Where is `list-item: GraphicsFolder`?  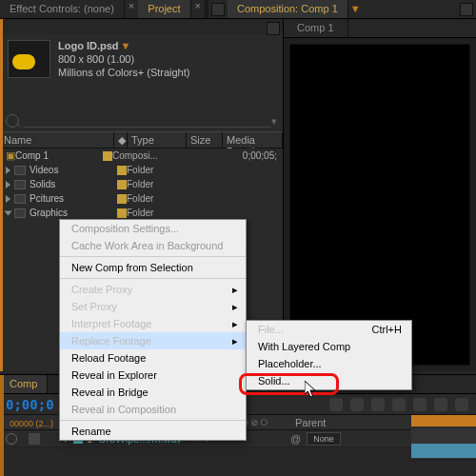
list-item: GraphicsFolder is located at coordinates (141, 213).